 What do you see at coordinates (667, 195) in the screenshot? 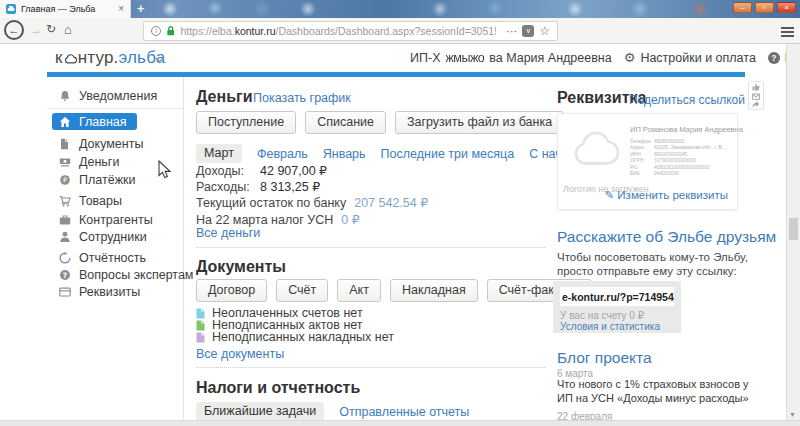
I see `edit-requisites-link: ✎ Изменить реквизиты` at bounding box center [667, 195].